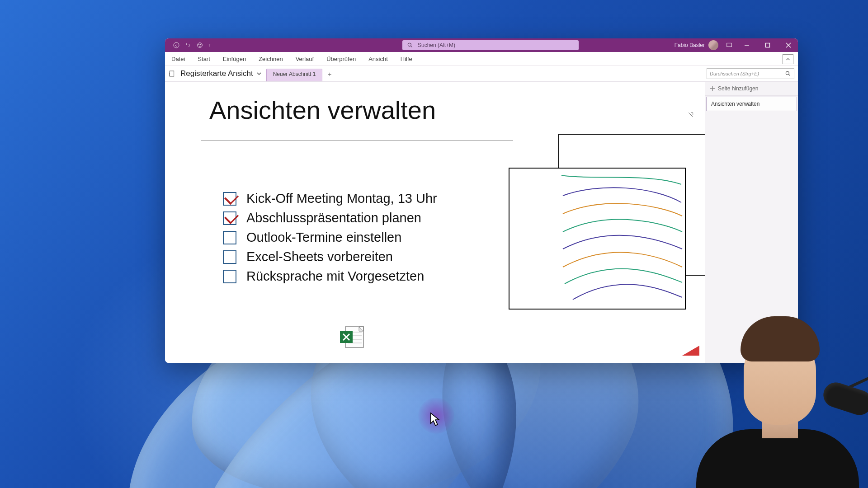  What do you see at coordinates (788, 59) in the screenshot?
I see `collapse-ribbon-icon` at bounding box center [788, 59].